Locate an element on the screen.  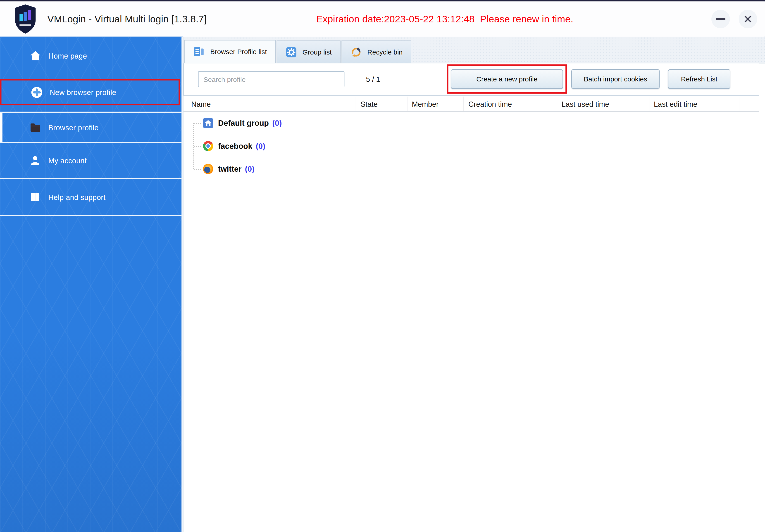
window-title: VMLogin - Virtual Multi login [1.3.8.7] is located at coordinates (127, 19).